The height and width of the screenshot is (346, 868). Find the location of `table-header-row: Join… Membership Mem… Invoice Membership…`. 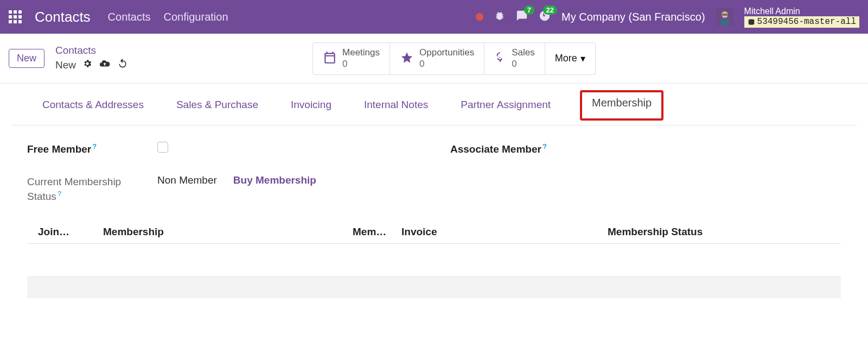

table-header-row: Join… Membership Mem… Invoice Membership… is located at coordinates (434, 232).